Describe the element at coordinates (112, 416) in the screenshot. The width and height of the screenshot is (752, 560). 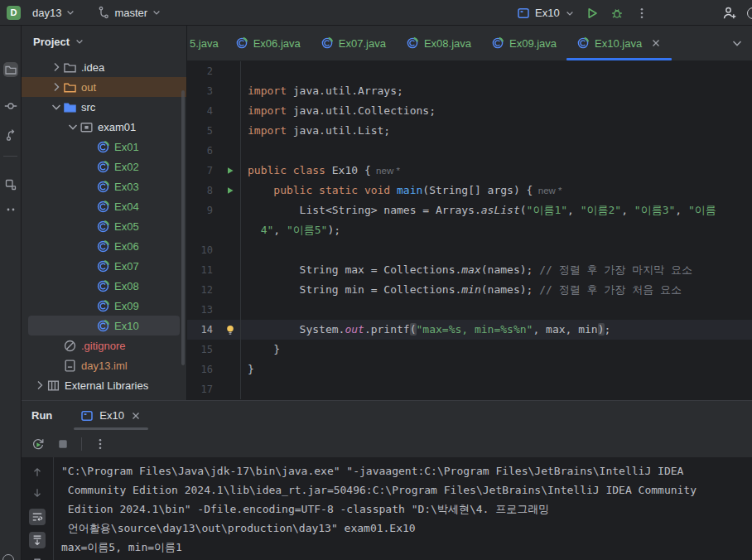
I see `run-tab-label: Ex10` at that location.